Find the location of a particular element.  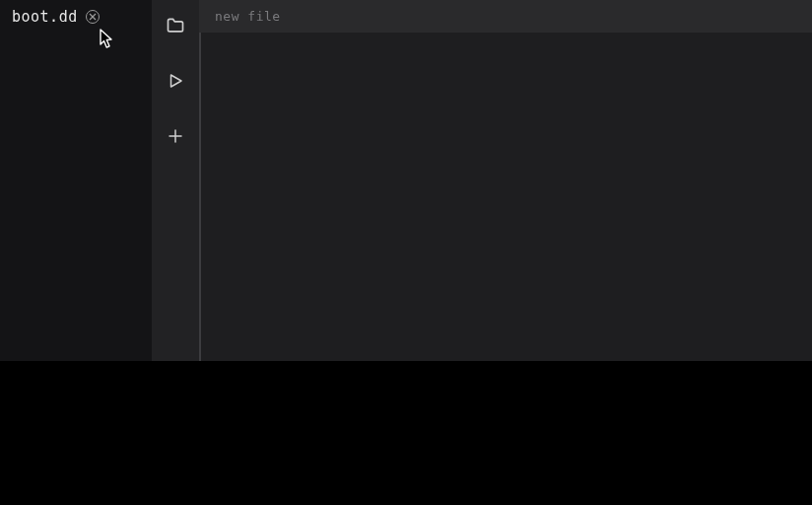

folder-icon is located at coordinates (175, 26).